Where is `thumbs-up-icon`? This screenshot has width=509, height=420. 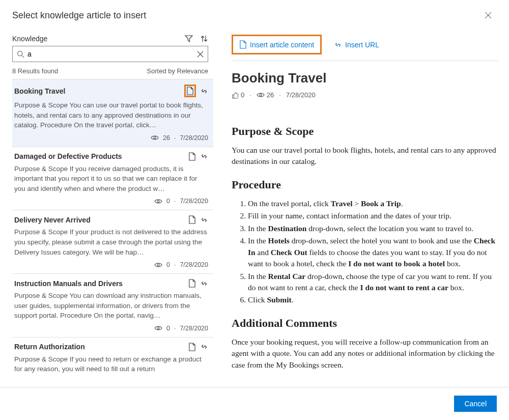 thumbs-up-icon is located at coordinates (235, 95).